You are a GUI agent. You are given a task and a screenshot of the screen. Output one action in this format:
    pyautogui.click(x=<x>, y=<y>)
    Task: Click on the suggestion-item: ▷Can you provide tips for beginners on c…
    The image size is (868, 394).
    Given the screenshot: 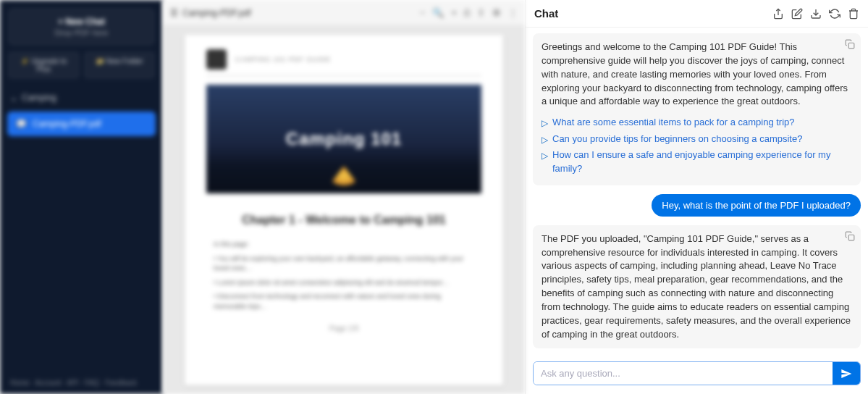 What is the action you would take?
    pyautogui.click(x=696, y=139)
    